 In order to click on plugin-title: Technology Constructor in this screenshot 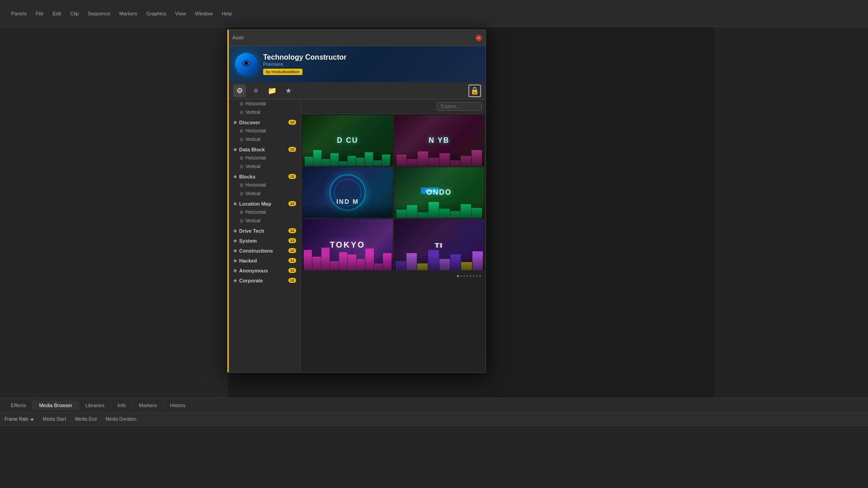, I will do `click(305, 57)`.